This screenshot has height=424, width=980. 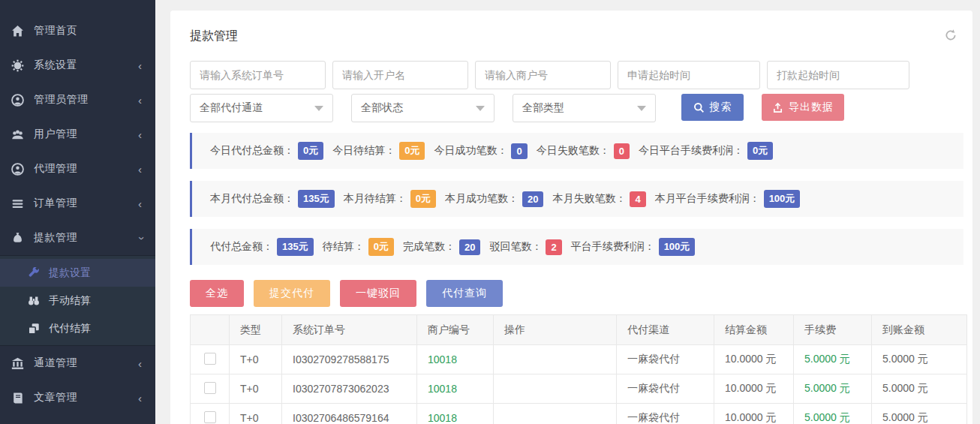 What do you see at coordinates (18, 398) in the screenshot?
I see `article-icon` at bounding box center [18, 398].